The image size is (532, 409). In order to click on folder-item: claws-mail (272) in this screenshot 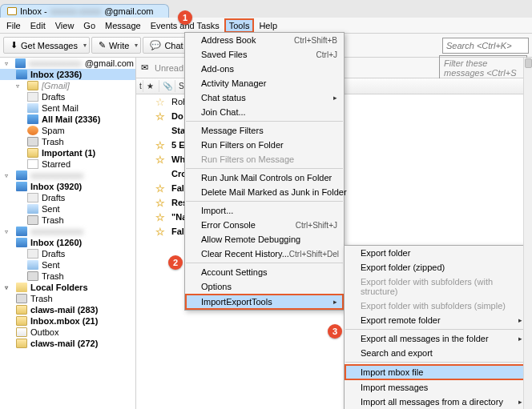, I will do `click(67, 343)`.